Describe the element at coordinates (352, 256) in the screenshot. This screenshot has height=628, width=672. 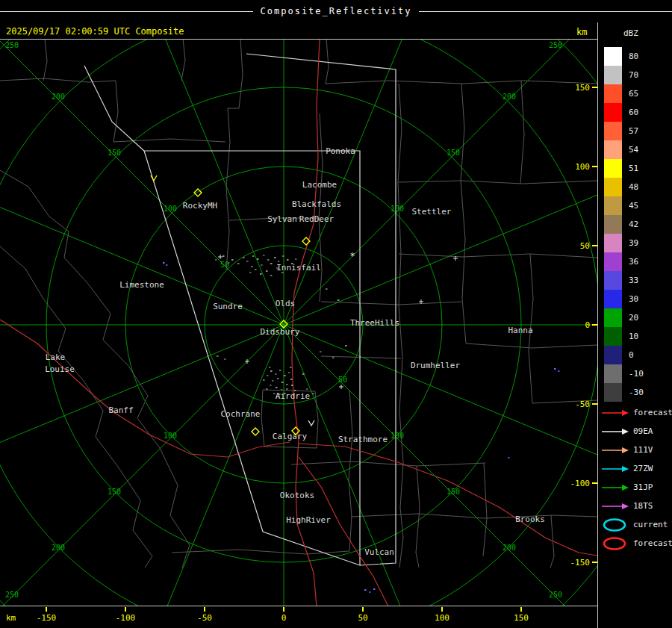
I see `star-marker: *` at that location.